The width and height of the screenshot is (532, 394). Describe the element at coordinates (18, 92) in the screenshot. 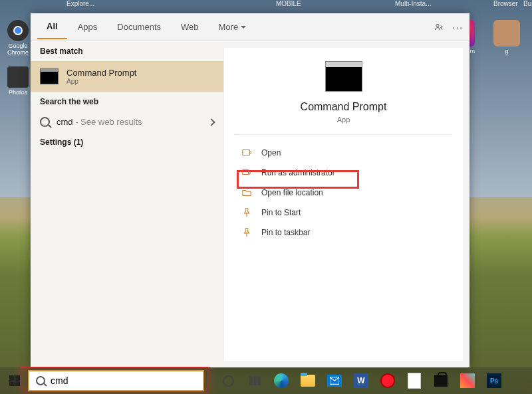

I see `desktop-icon-label: Photos` at that location.